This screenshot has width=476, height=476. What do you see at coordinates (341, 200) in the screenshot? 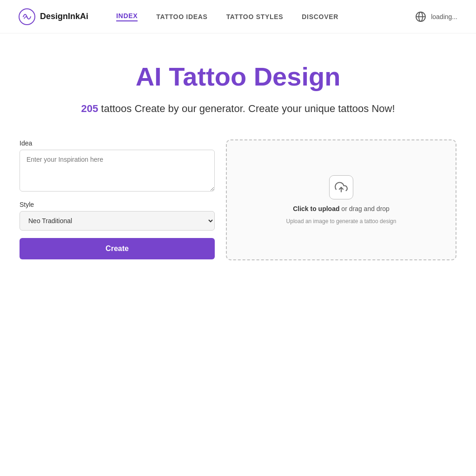
I see `upload-area: Click to upload or drag and drop Upload …` at bounding box center [341, 200].